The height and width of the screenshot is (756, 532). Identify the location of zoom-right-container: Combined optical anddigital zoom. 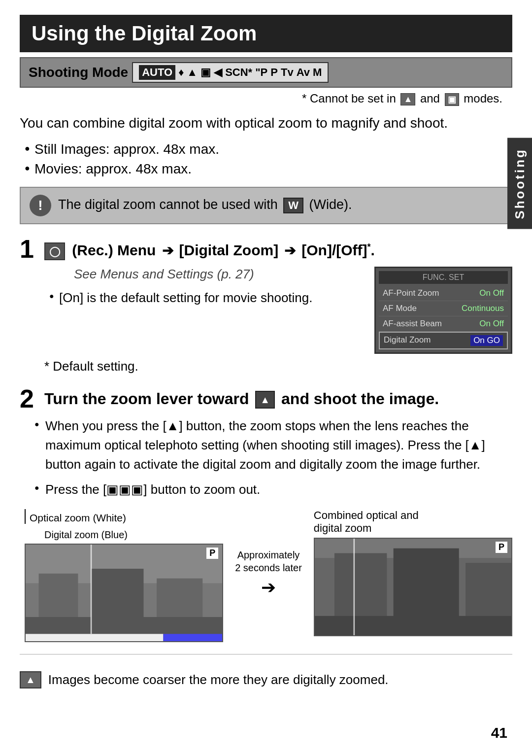
(413, 573).